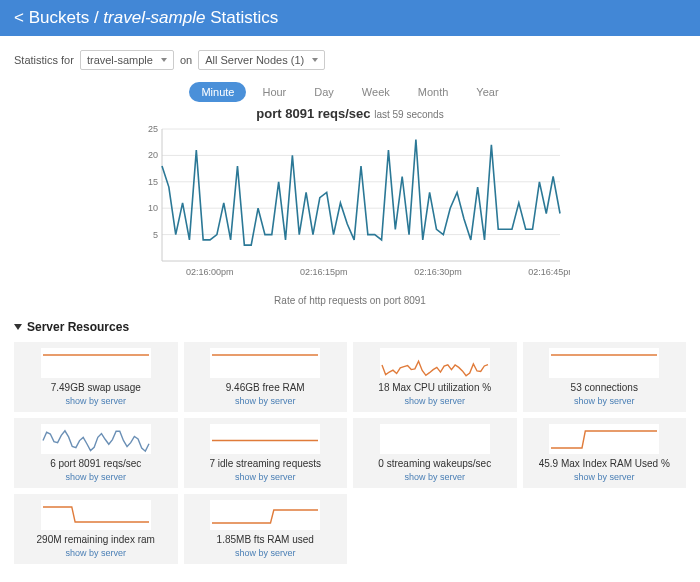 The width and height of the screenshot is (700, 582). What do you see at coordinates (487, 92) in the screenshot?
I see `tab-year: Year` at bounding box center [487, 92].